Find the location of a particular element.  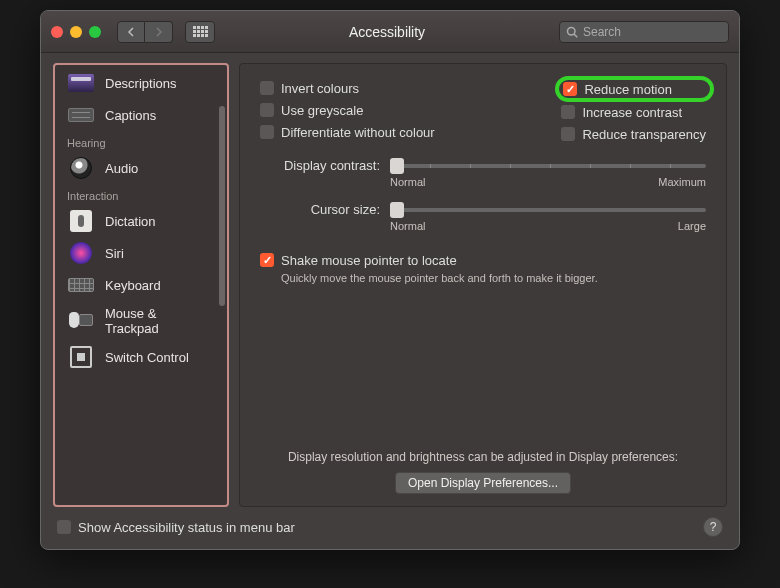

captions-icon is located at coordinates (81, 115).